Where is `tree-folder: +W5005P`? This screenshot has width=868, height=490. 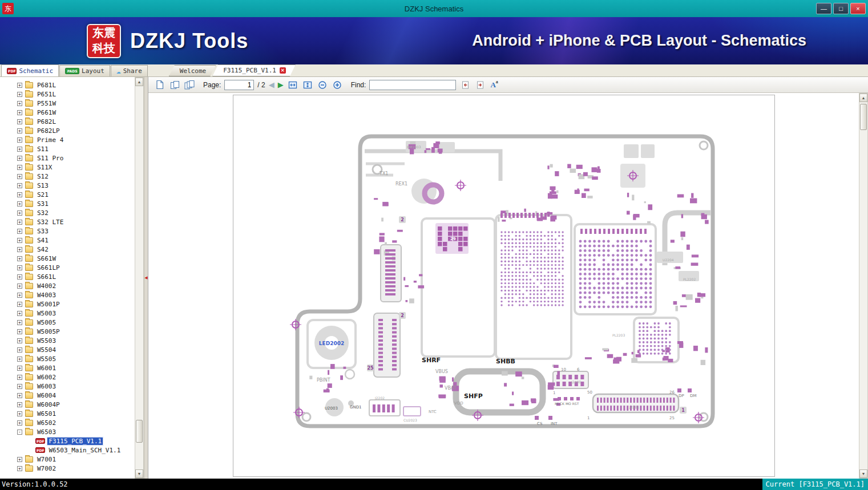 tree-folder: +W5005P is located at coordinates (67, 331).